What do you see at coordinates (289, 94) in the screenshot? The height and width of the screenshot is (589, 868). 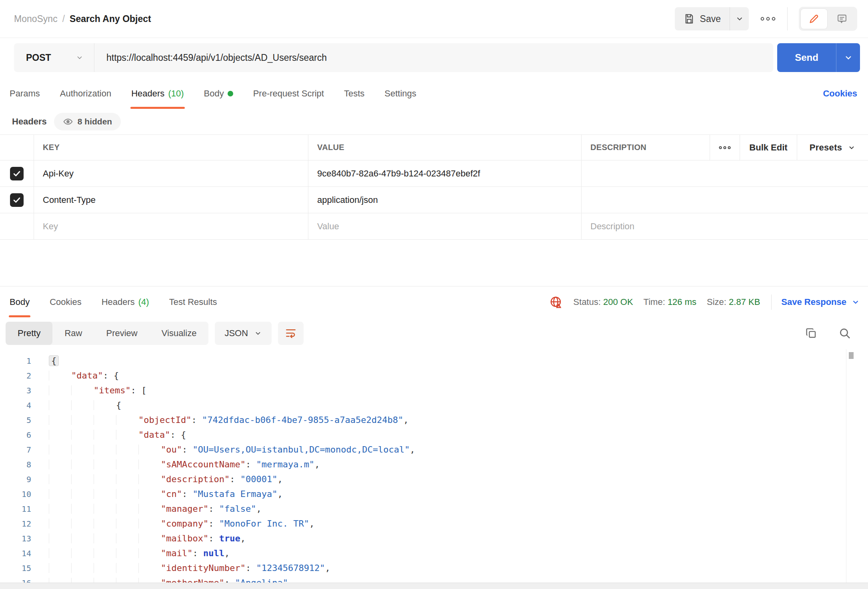 I see `tab-label: Pre-request Script` at bounding box center [289, 94].